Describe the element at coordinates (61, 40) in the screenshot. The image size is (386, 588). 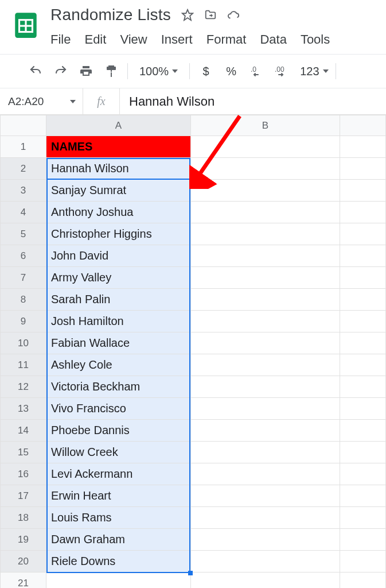
I see `menu-file: File` at that location.